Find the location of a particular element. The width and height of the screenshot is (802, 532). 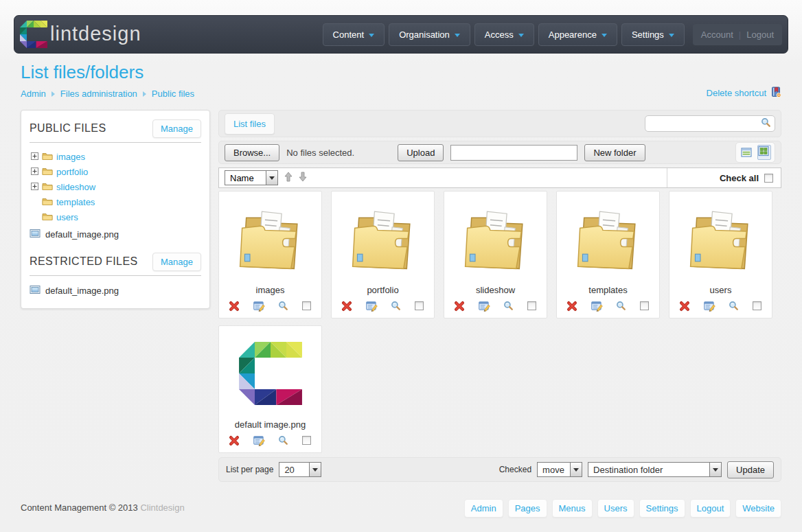

section-title: PUBLIC FILES is located at coordinates (68, 128).